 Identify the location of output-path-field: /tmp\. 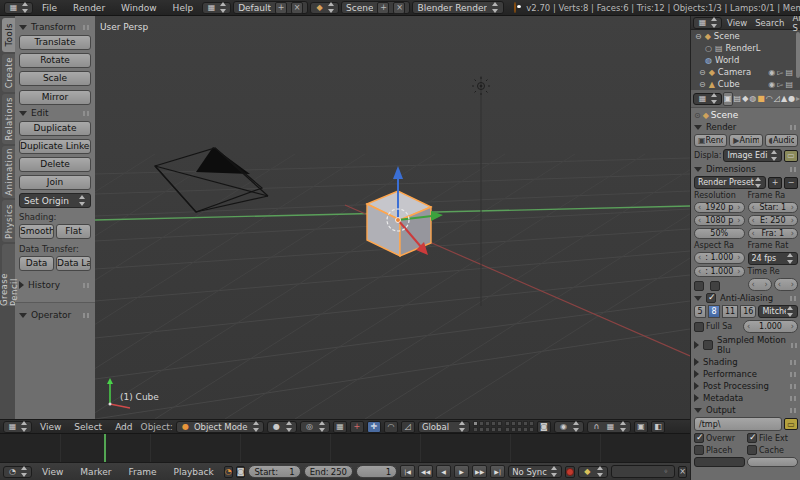
(738, 424).